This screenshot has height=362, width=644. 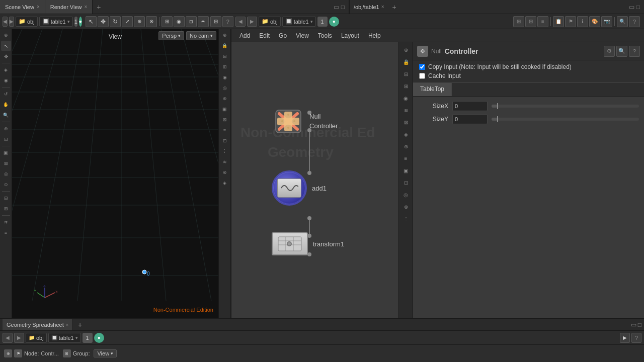 I want to click on select-icon: ↖, so click(x=91, y=22).